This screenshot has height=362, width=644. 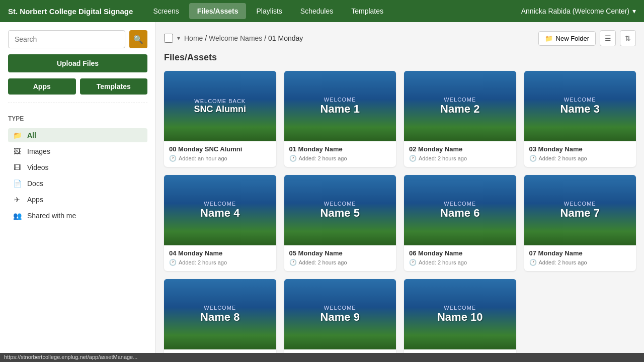 I want to click on thumb-name-label: Name 10, so click(x=460, y=317).